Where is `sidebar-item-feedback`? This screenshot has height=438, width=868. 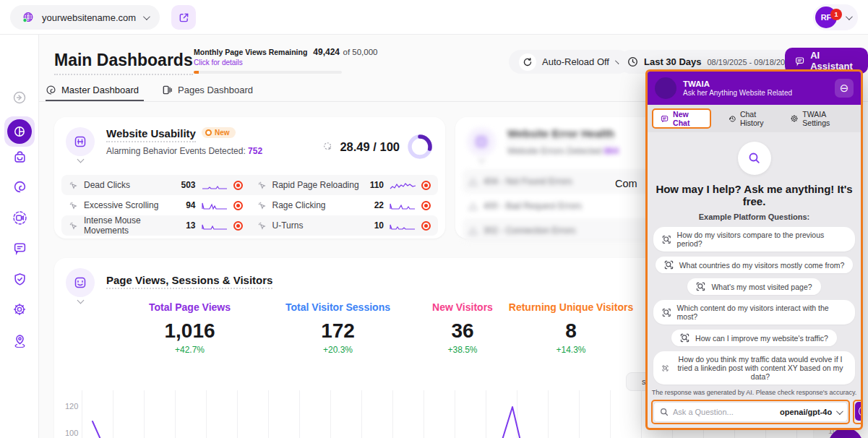 sidebar-item-feedback is located at coordinates (20, 248).